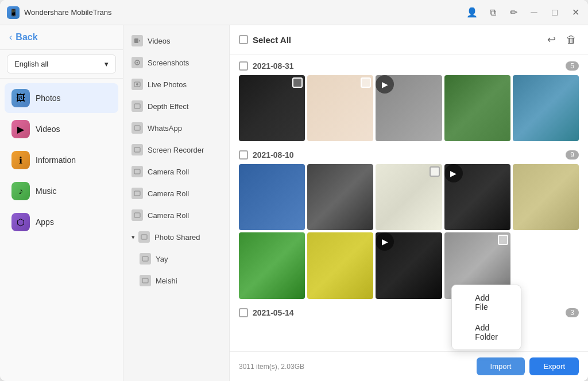  Describe the element at coordinates (501, 366) in the screenshot. I see `import-button: Import` at that location.